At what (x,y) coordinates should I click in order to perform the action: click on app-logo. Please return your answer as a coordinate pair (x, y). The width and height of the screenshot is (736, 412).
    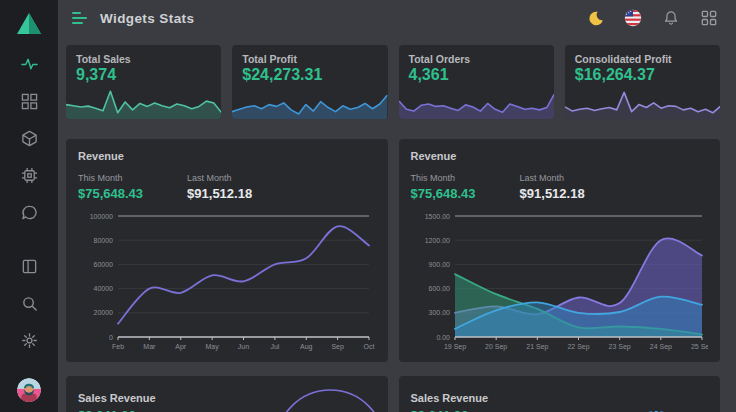
    Looking at the image, I should click on (29, 26).